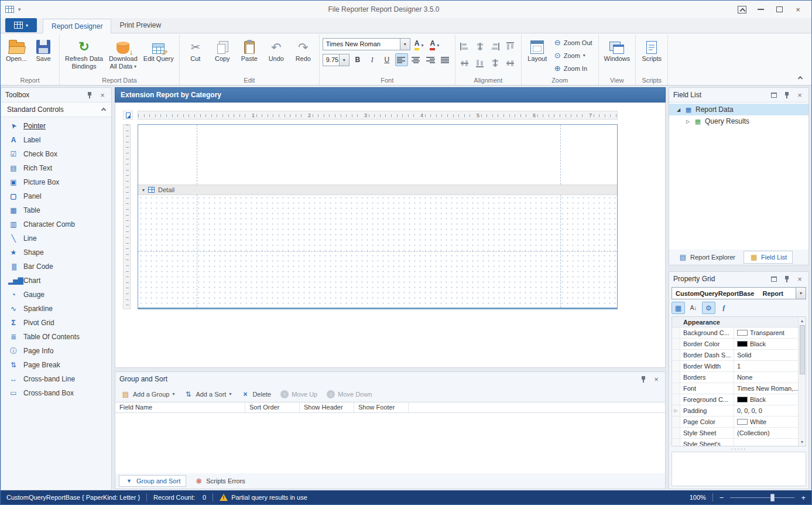  I want to click on toolbox-item: ▣ Picture Box, so click(56, 182).